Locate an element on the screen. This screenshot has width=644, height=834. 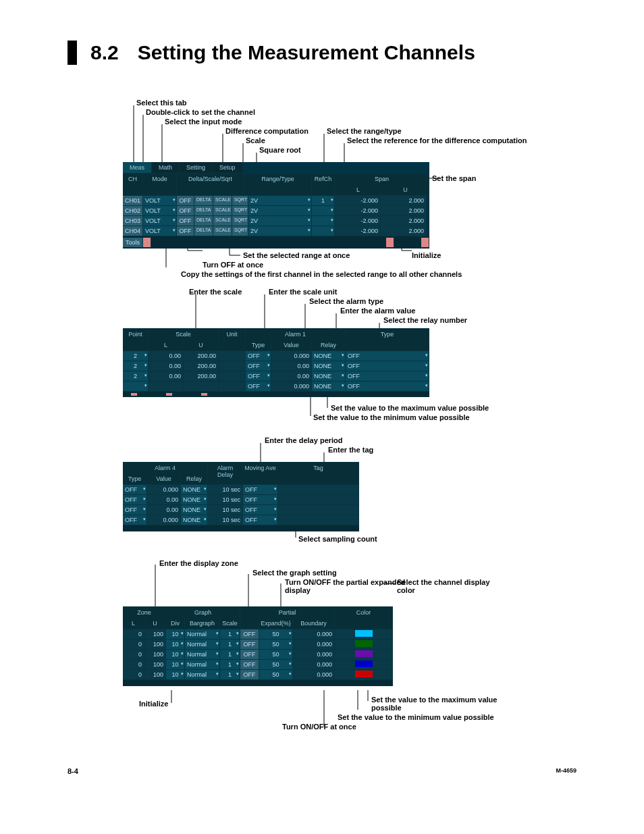
unit-input is located at coordinates (232, 356).